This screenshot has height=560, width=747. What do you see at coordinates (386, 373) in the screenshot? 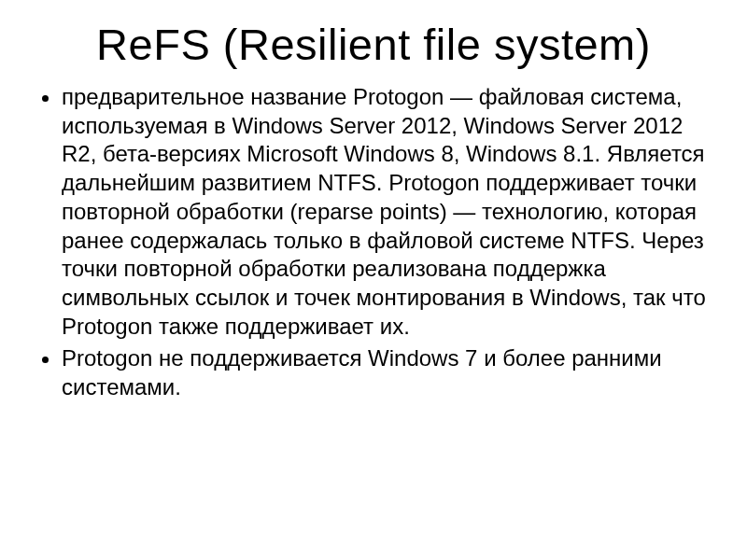
I see `list-item: Protogon не поддерживается Windows 7 и б…` at bounding box center [386, 373].